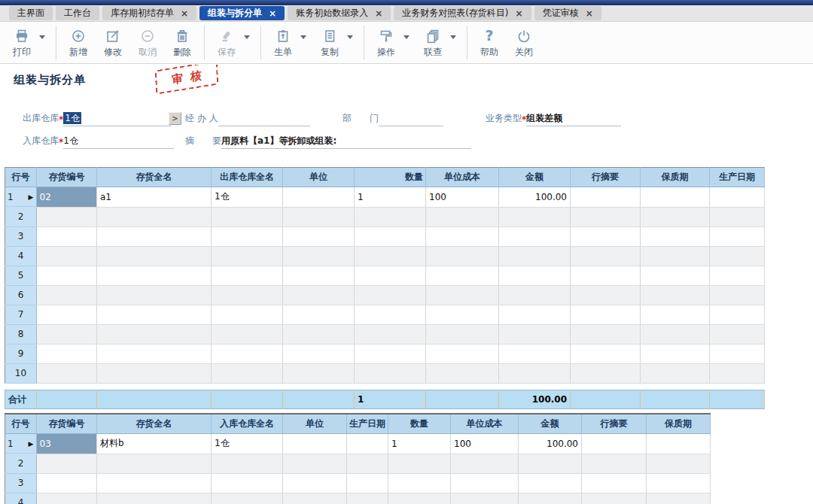 The height and width of the screenshot is (504, 813). Describe the element at coordinates (393, 119) in the screenshot. I see `department-field: 部 门` at that location.